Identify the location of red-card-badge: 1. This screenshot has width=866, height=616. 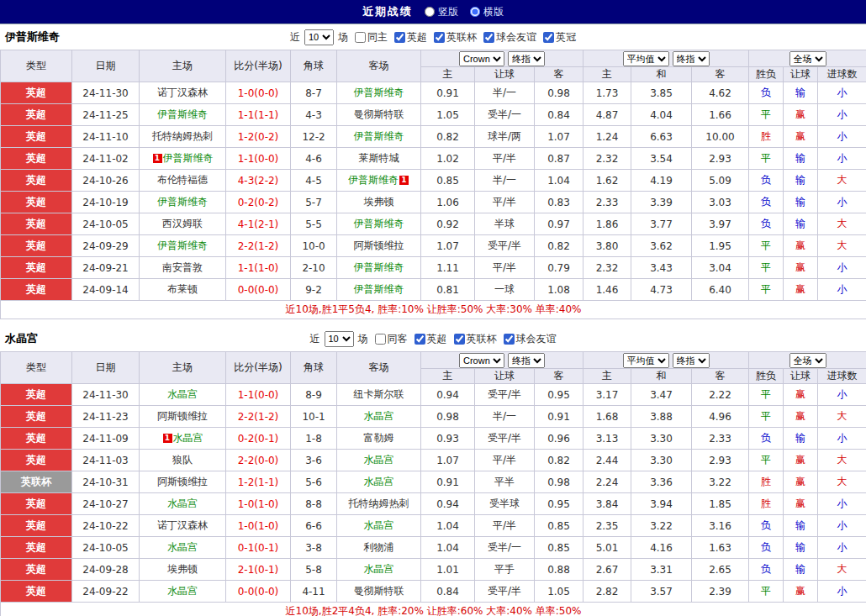
(158, 158).